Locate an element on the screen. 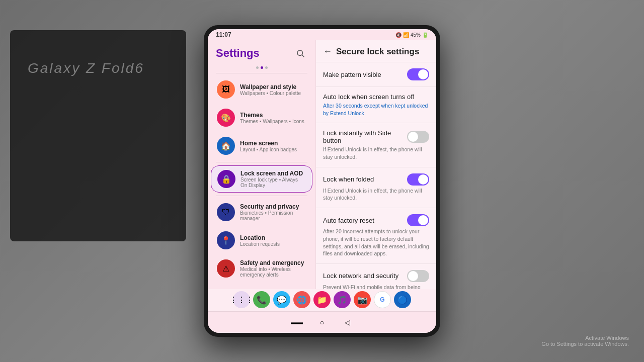 The width and height of the screenshot is (644, 362). safety-subtitle: Medical info • Wireless emergency alerts is located at coordinates (273, 272).